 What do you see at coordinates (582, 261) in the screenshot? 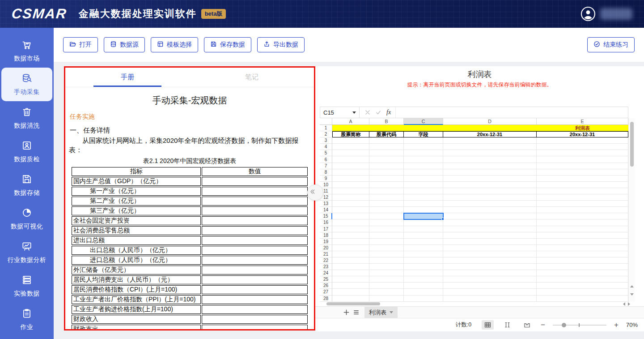
I see `cell-E22` at bounding box center [582, 261].